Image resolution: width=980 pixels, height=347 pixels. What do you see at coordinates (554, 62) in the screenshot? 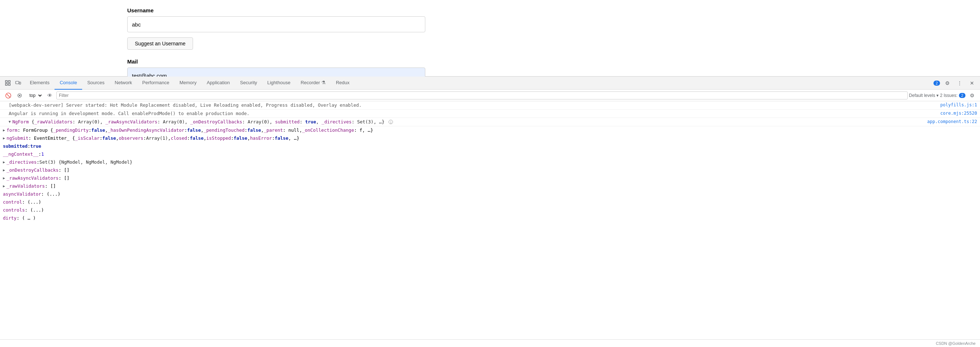
I see `mail-label: Mail` at bounding box center [554, 62].